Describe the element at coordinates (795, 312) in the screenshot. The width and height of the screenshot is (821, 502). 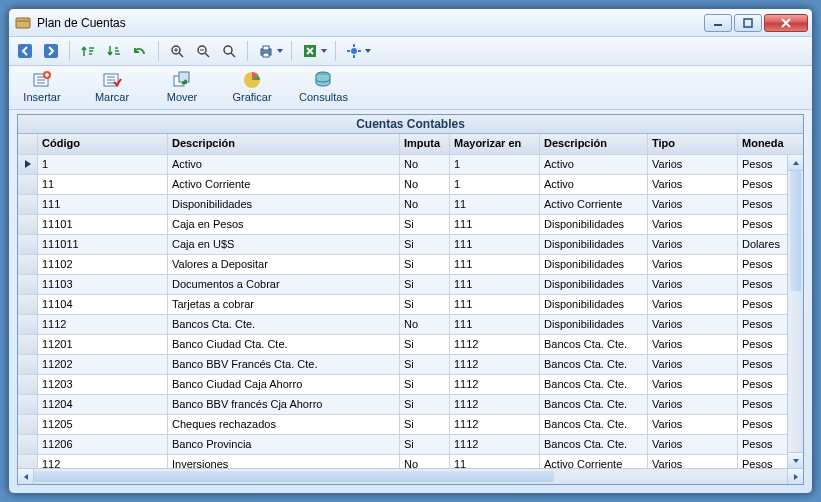
I see `vertical-scrollbar` at that location.